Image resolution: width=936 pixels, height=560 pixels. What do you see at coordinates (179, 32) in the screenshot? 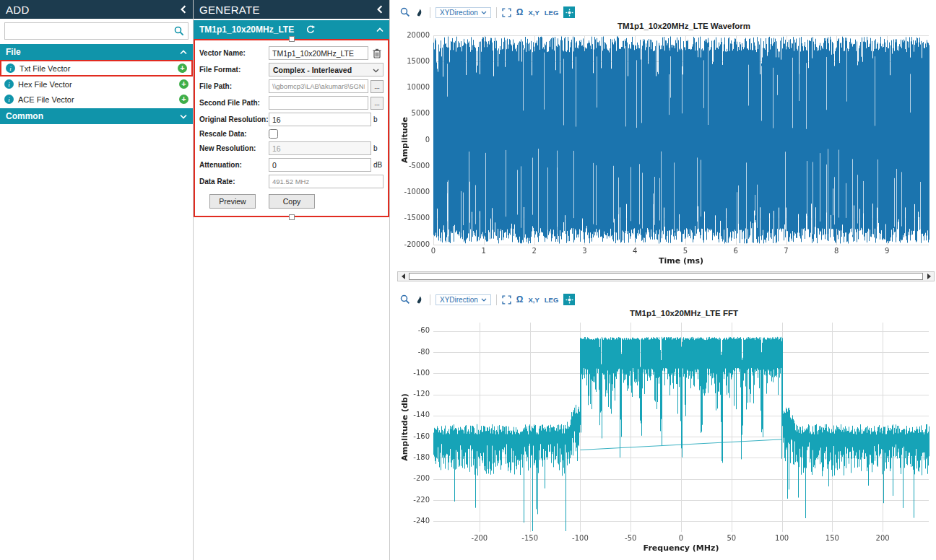
I see `search-icon` at bounding box center [179, 32].